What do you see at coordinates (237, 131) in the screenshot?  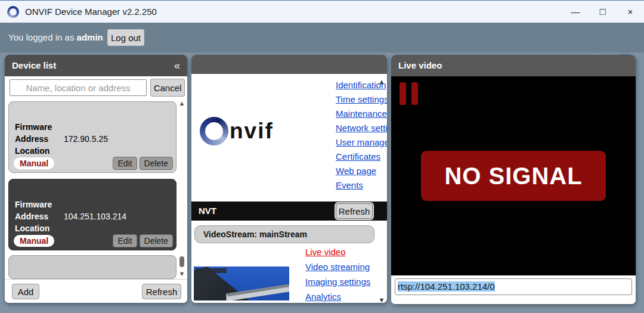 I see `onvif-logo: nvif` at bounding box center [237, 131].